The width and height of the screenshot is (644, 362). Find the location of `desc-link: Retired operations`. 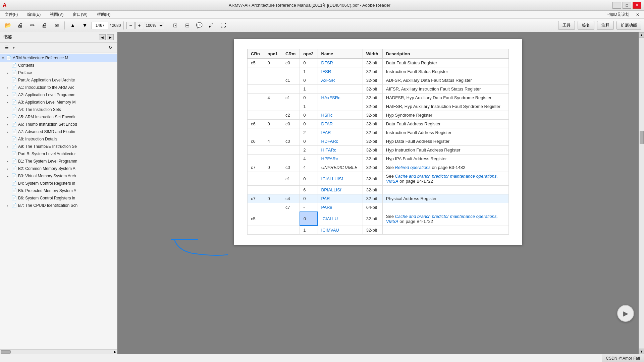

desc-link: Retired operations is located at coordinates (413, 168).